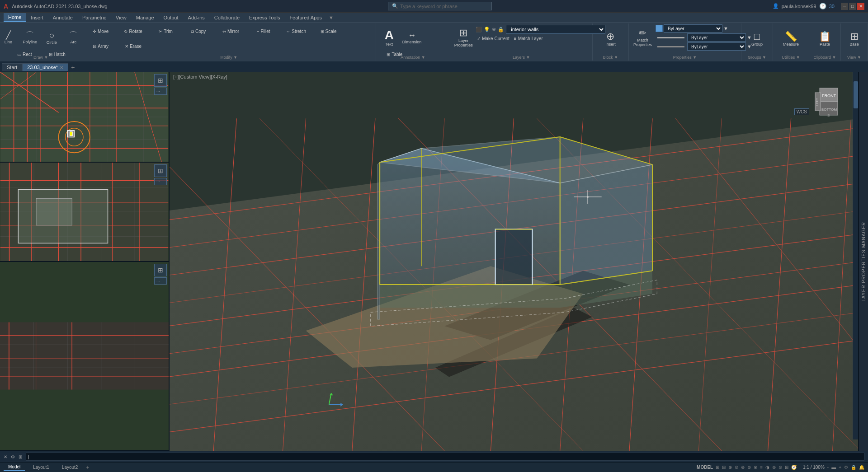 This screenshot has width=868, height=472. What do you see at coordinates (146, 18) in the screenshot?
I see `tab-manage: Manage` at bounding box center [146, 18].